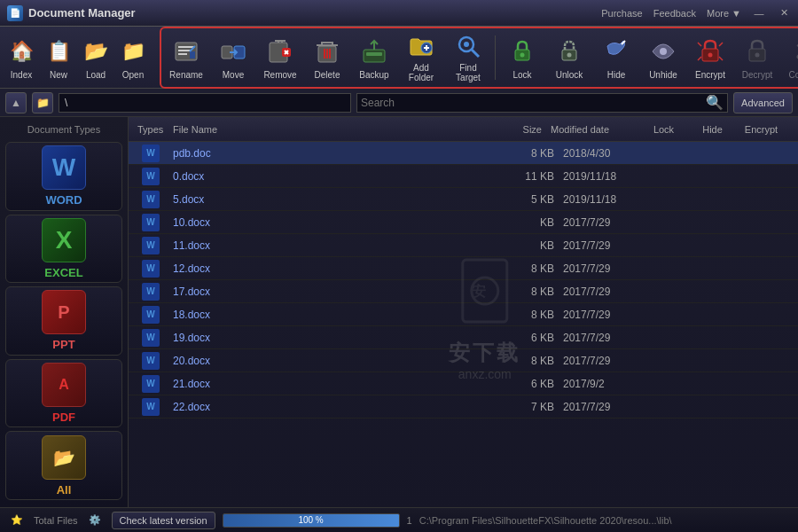  I want to click on new-label: New, so click(59, 74).